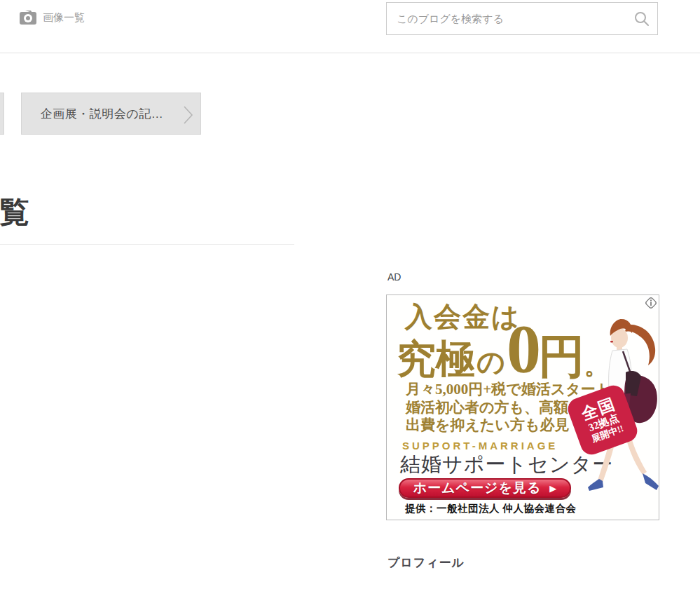 The width and height of the screenshot is (700, 589). I want to click on image-list-link: 画像一覧, so click(52, 18).